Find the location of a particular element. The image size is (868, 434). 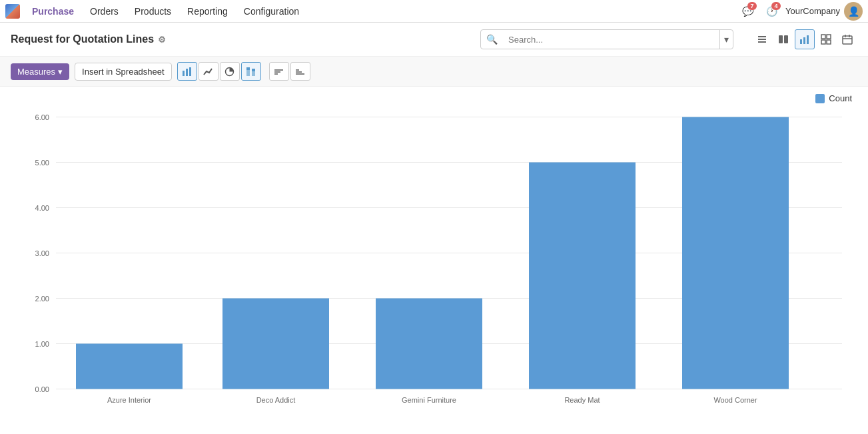

svg-text: 6.00 is located at coordinates (43, 117).